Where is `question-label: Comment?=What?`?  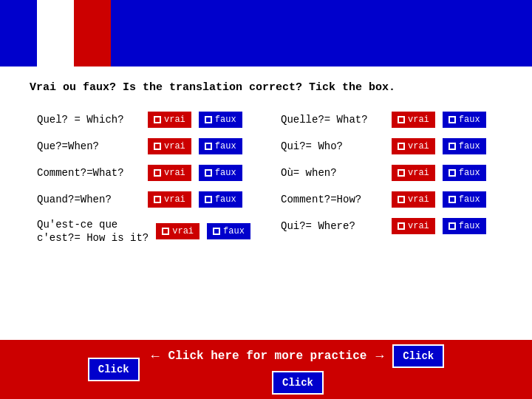
question-label: Comment?=What? is located at coordinates (89, 173).